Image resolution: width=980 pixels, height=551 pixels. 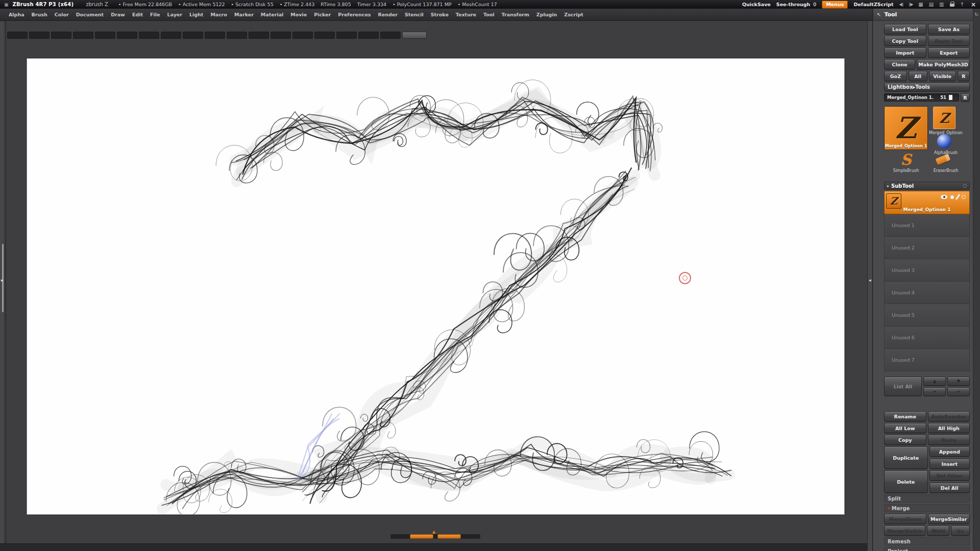 What do you see at coordinates (918, 76) in the screenshot?
I see `all-button: All` at bounding box center [918, 76].